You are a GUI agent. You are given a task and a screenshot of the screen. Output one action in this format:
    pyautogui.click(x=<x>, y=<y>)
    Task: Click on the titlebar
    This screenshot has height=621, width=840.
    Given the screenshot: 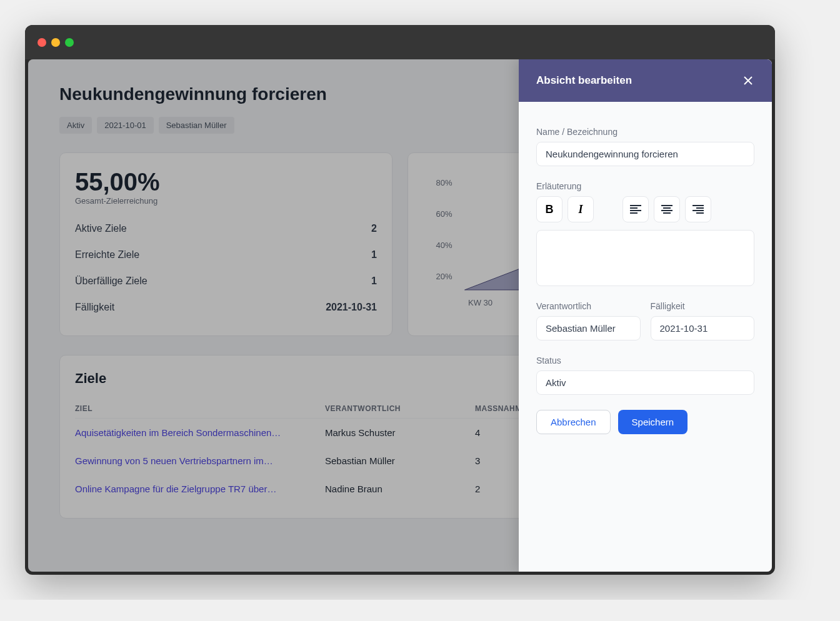 What is the action you would take?
    pyautogui.click(x=400, y=42)
    